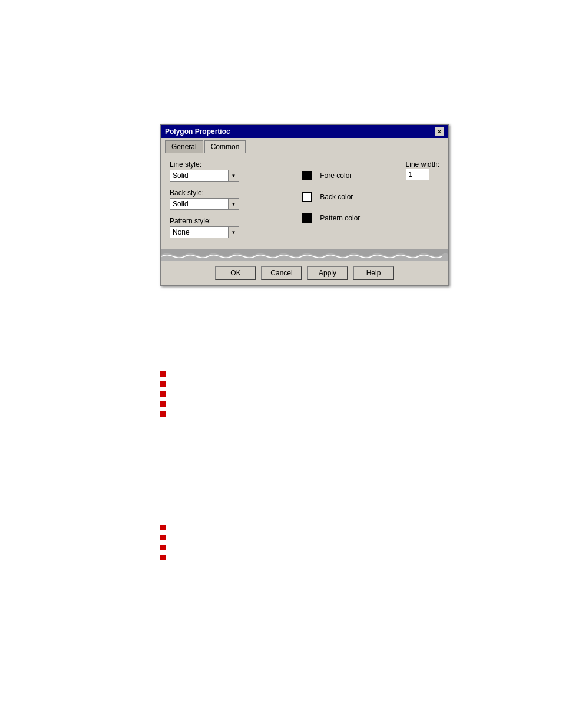 This screenshot has width=562, height=728. Describe the element at coordinates (305, 205) in the screenshot. I see `polygon-properties-dialog: Polygon Propertioc × General Common Line…` at that location.